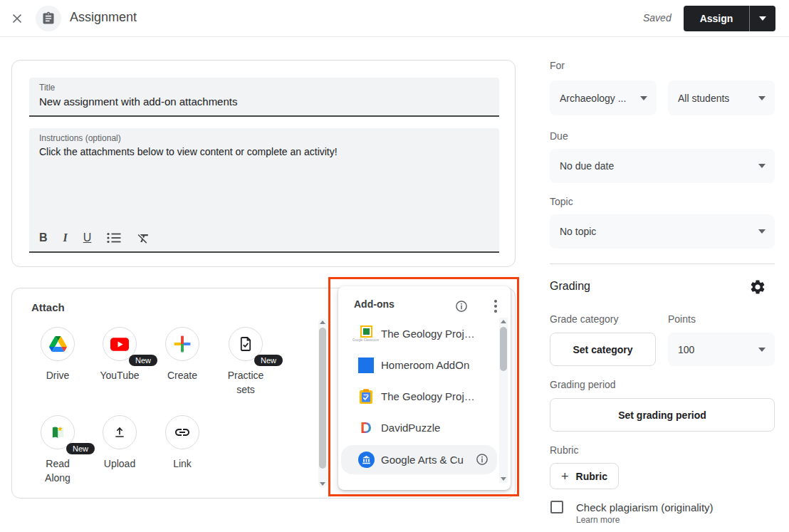 The height and width of the screenshot is (532, 789). What do you see at coordinates (43, 238) in the screenshot?
I see `bold-icon: B` at bounding box center [43, 238].